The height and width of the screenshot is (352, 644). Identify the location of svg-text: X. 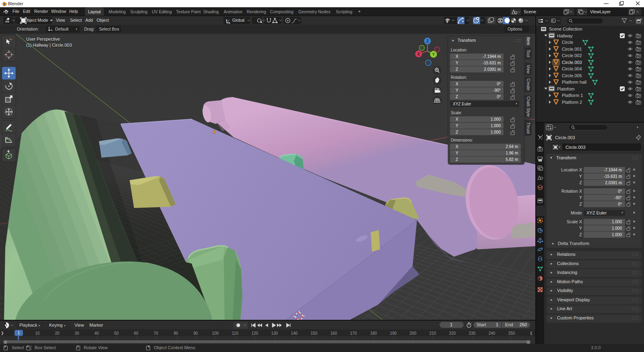
(419, 54).